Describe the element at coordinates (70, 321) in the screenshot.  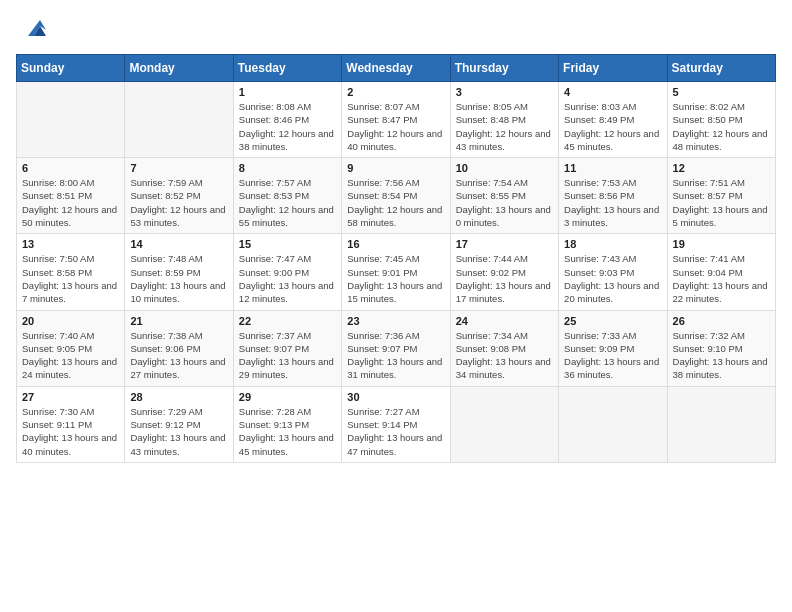
I see `day-number: 20` at that location.